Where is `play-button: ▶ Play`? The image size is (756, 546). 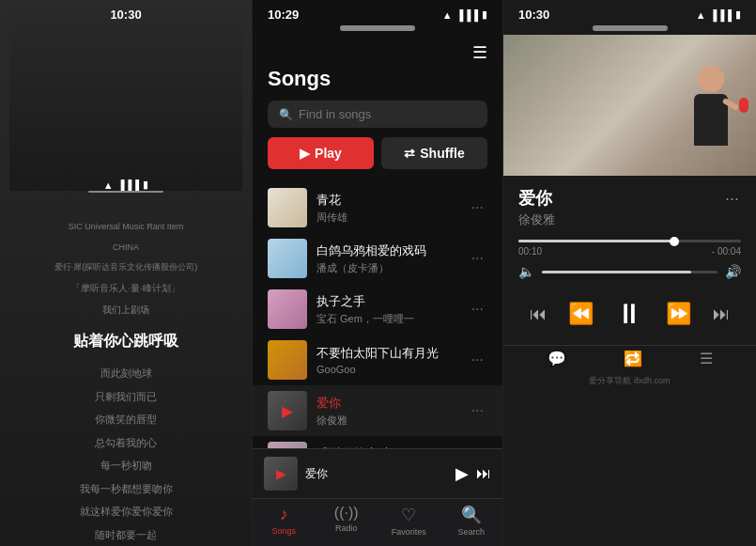
play-button: ▶ Play is located at coordinates (321, 153).